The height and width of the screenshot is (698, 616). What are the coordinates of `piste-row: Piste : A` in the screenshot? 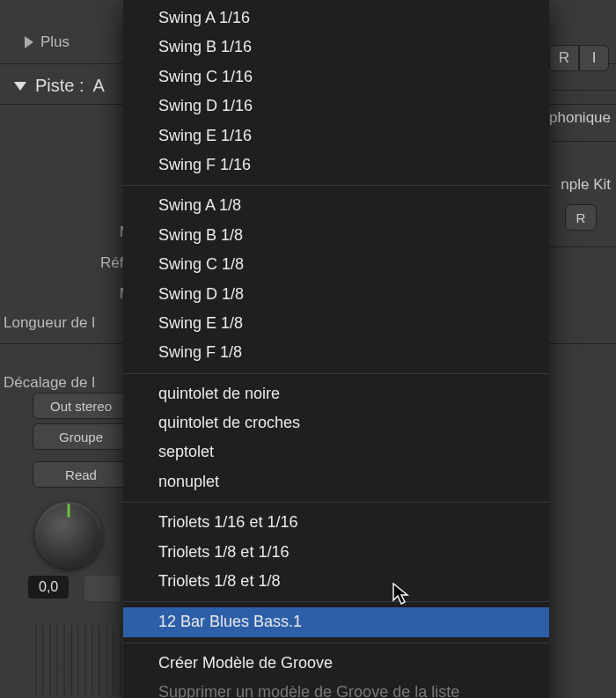 It's located at (60, 86).